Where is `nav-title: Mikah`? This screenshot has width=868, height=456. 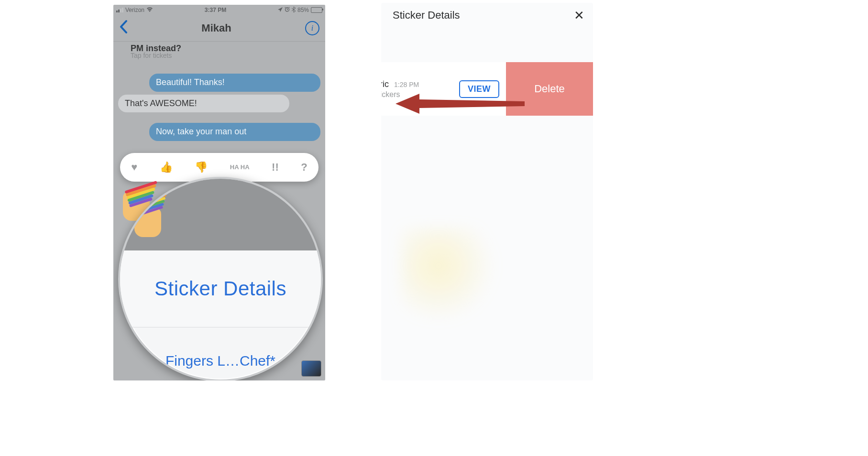
nav-title: Mikah is located at coordinates (216, 28).